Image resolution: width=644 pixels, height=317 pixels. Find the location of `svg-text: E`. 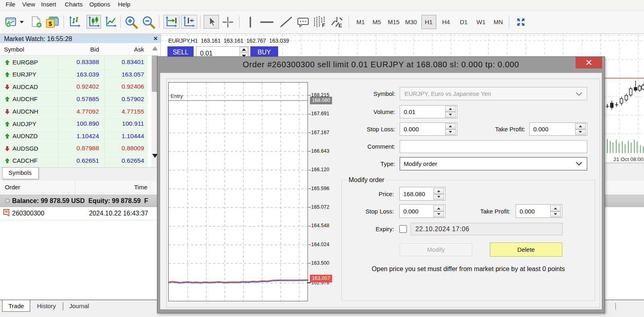

svg-text: E is located at coordinates (341, 25).